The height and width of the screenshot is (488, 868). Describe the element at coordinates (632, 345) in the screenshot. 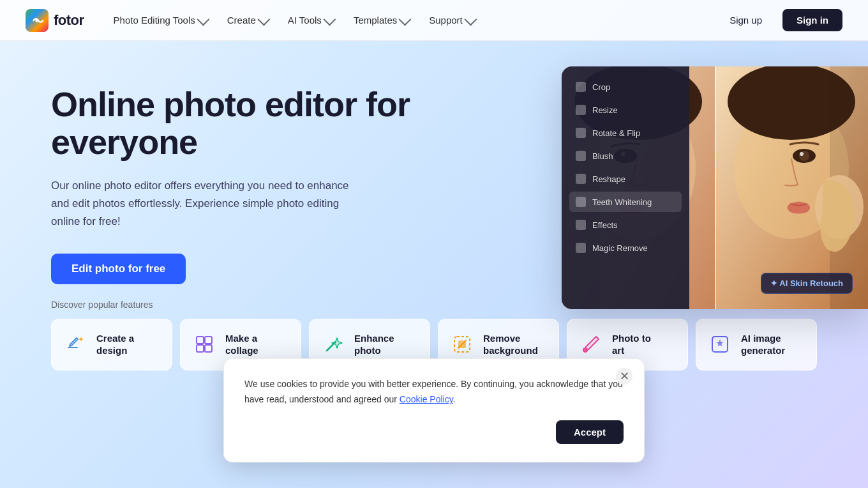

I see `feature-name-photo-to-art: Photo to art` at that location.